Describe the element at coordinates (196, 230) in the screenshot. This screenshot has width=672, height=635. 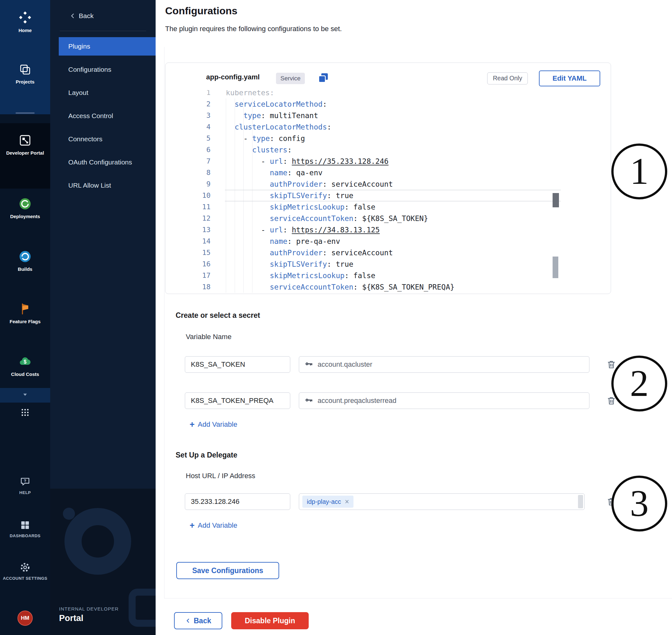
I see `line-number: 13` at that location.